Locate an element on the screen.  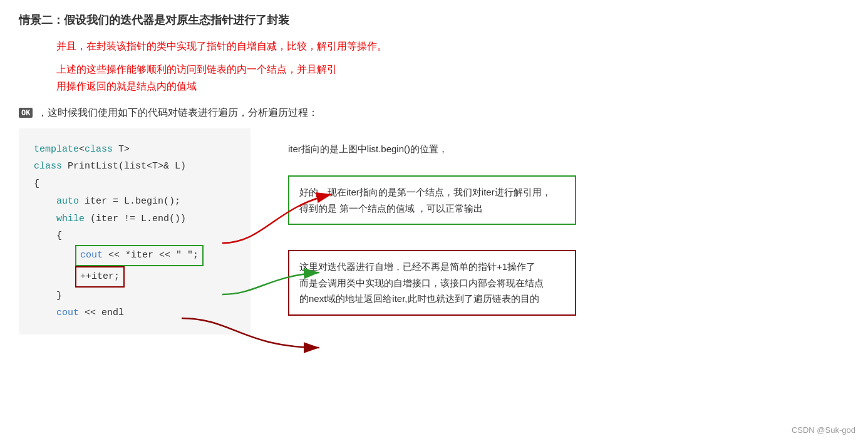
watermark: CSDN @Suk-god is located at coordinates (824, 430).